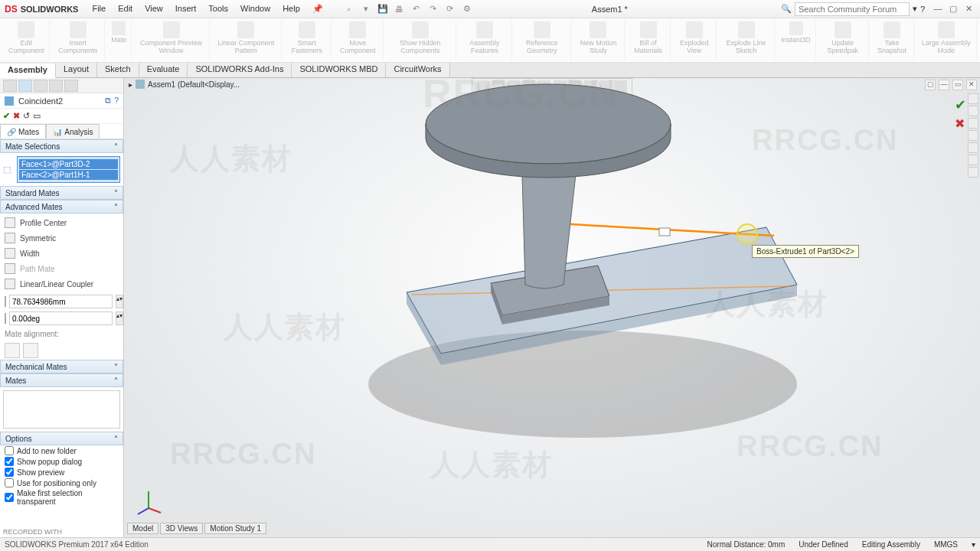  What do you see at coordinates (938, 9) in the screenshot?
I see `minimize-icon: —` at bounding box center [938, 9].